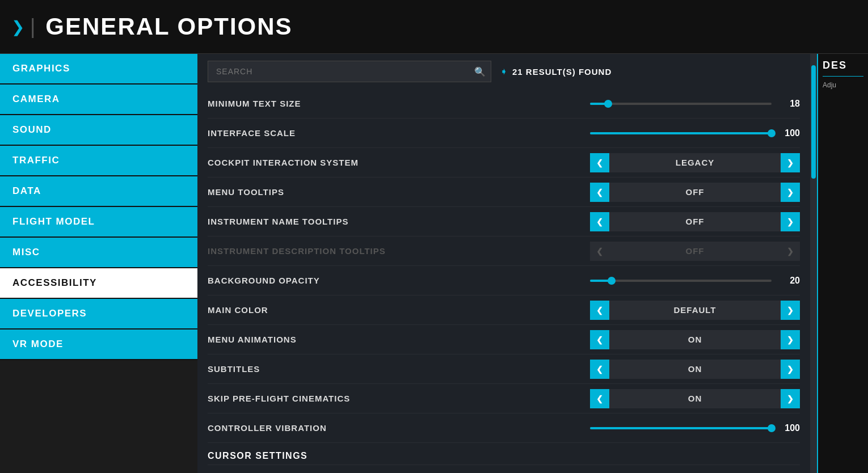 This screenshot has height=473, width=868. What do you see at coordinates (843, 85) in the screenshot?
I see `desc-panel-text: Adju` at bounding box center [843, 85].